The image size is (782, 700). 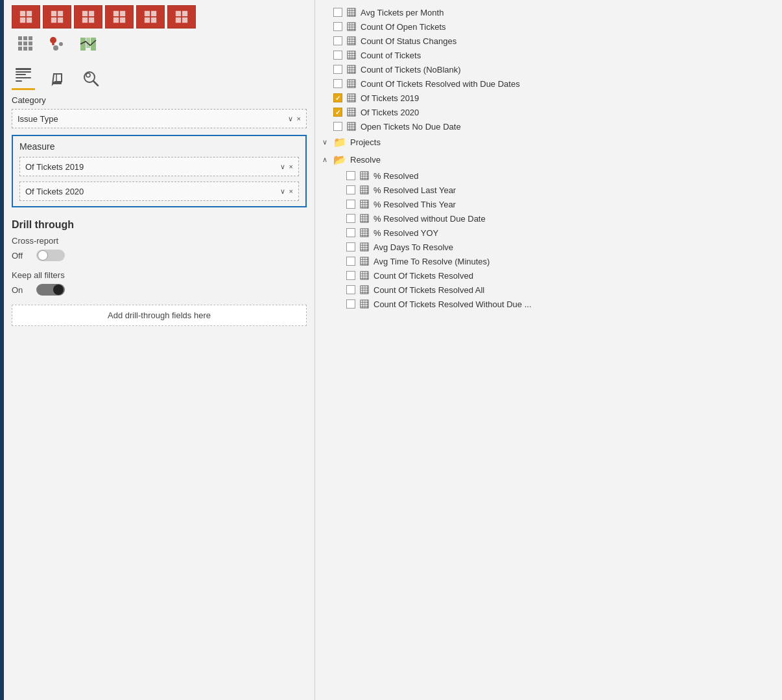 I want to click on list-item: Count Of Tickets Resolved, so click(x=547, y=275).